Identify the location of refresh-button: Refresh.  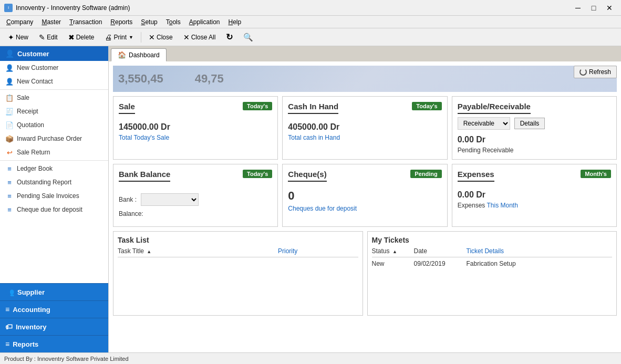
(595, 72).